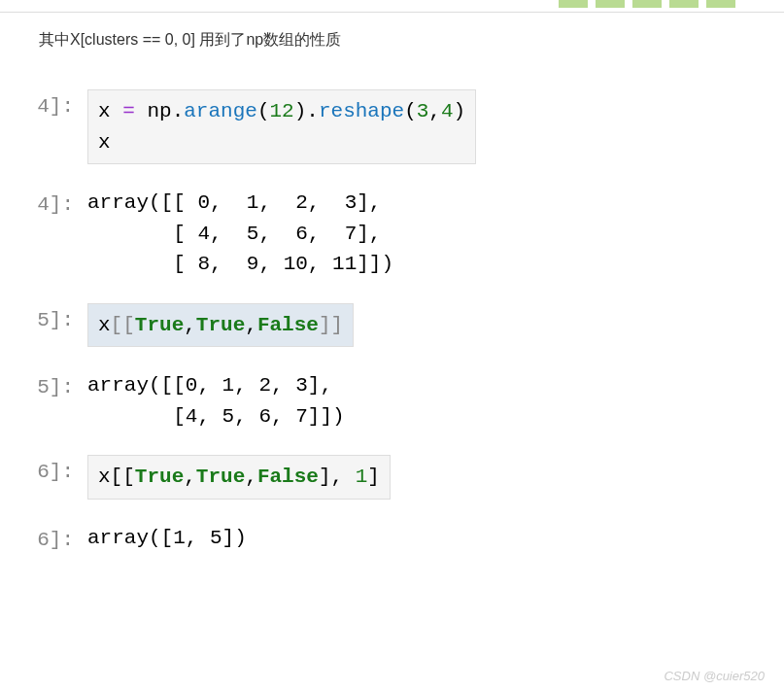  What do you see at coordinates (392, 233) in the screenshot?
I see `output-cell-4: 4]: array([[ 0, 1, 2, 3], [ 4, 5, 6, 7],…` at bounding box center [392, 233].